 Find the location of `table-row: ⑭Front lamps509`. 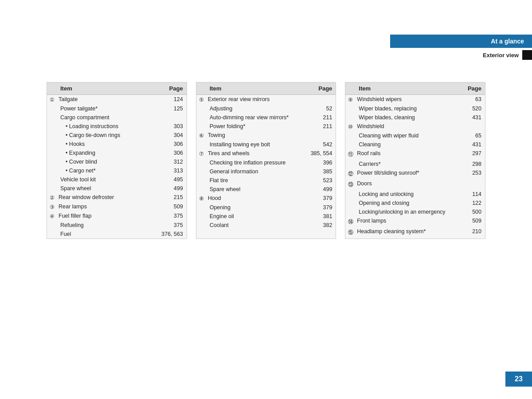

table-row: ⑭Front lamps509 is located at coordinates (415, 222).